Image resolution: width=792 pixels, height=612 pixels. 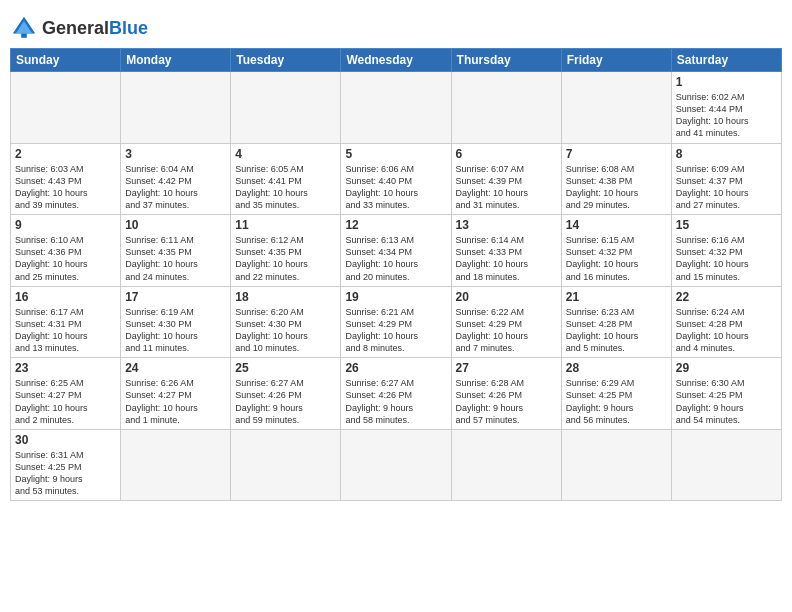 I want to click on day-number: 17, so click(x=176, y=297).